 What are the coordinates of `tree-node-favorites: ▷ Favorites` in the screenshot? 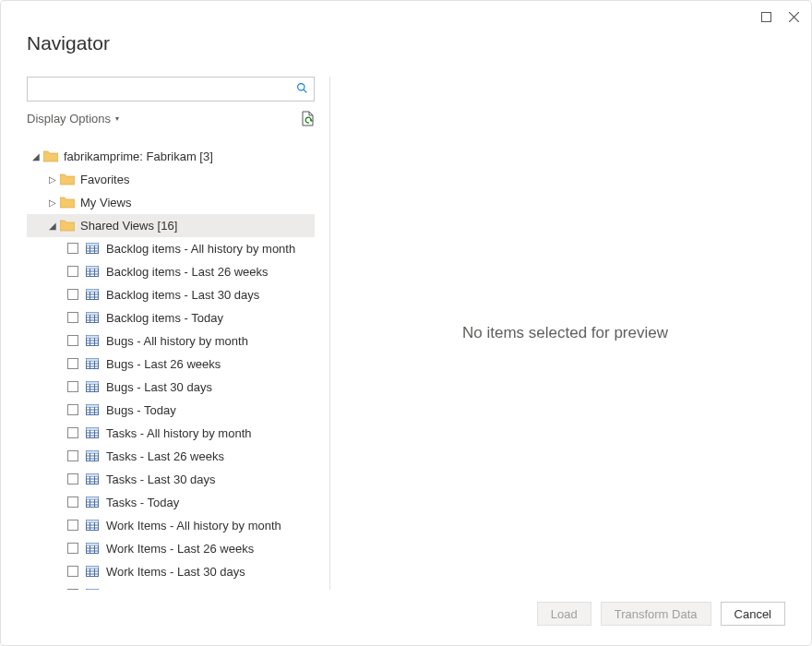 It's located at (171, 179).